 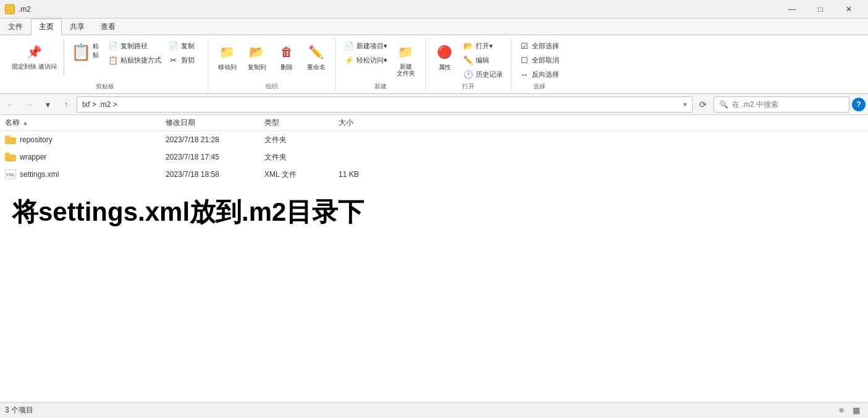 What do you see at coordinates (366, 60) in the screenshot?
I see `easy-access-button: ⚡ 轻松访问▾` at bounding box center [366, 60].